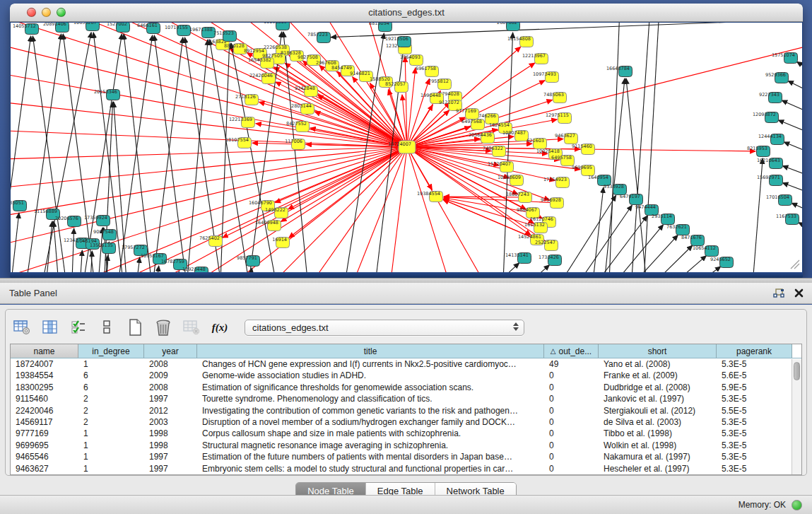 The image size is (812, 514). What do you see at coordinates (467, 114) in the screenshot?
I see `graph-node: 9777169` at bounding box center [467, 114].